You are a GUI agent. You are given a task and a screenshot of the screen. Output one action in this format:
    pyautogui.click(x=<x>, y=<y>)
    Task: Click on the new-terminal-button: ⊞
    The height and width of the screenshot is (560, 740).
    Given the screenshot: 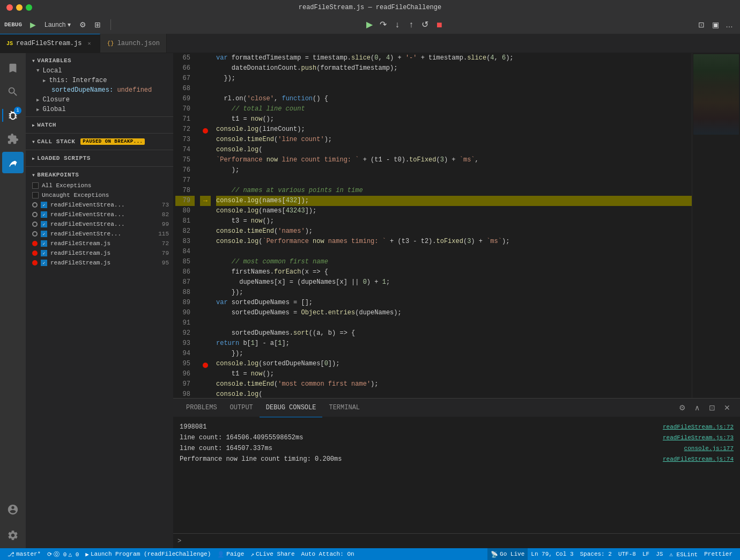 What is the action you would take?
    pyautogui.click(x=98, y=25)
    